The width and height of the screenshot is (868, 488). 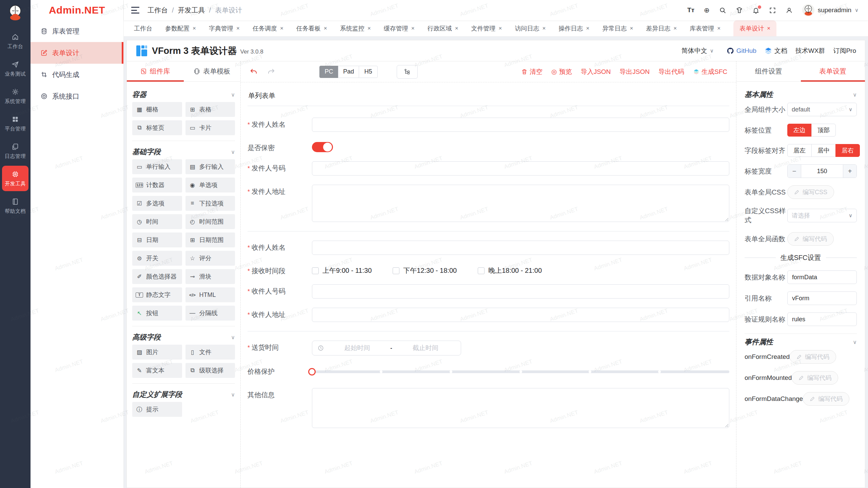 What do you see at coordinates (822, 277) in the screenshot?
I see `data-object-name-input` at bounding box center [822, 277].